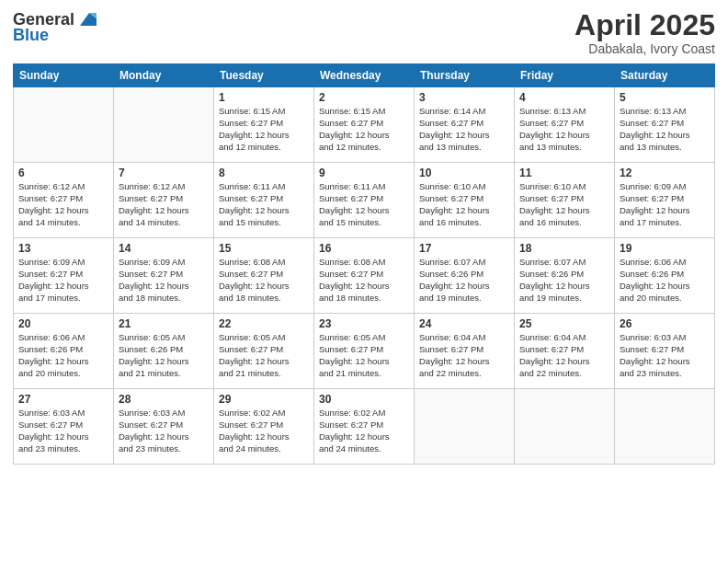  Describe the element at coordinates (164, 351) in the screenshot. I see `calendar-cell: 21Sunrise: 6:05 AM Sunset: 6:26 PM Dayli…` at that location.